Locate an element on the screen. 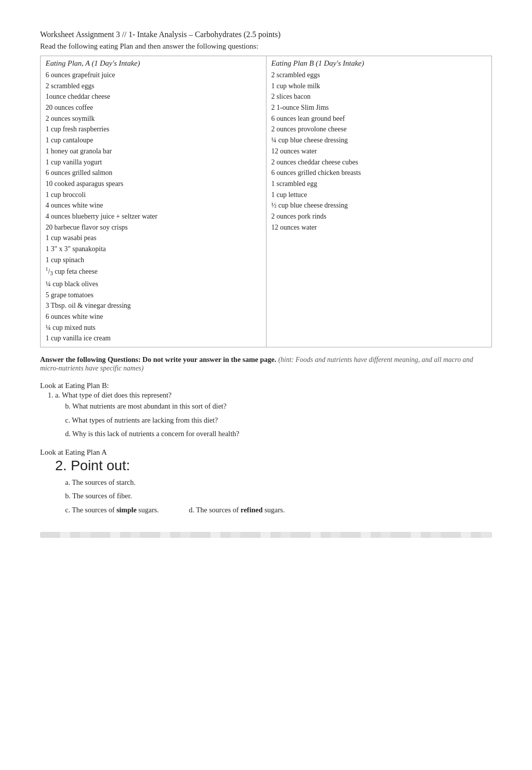 This screenshot has width=532, height=770. plan-a-item-23: 6 ounces white wine is located at coordinates (153, 317).